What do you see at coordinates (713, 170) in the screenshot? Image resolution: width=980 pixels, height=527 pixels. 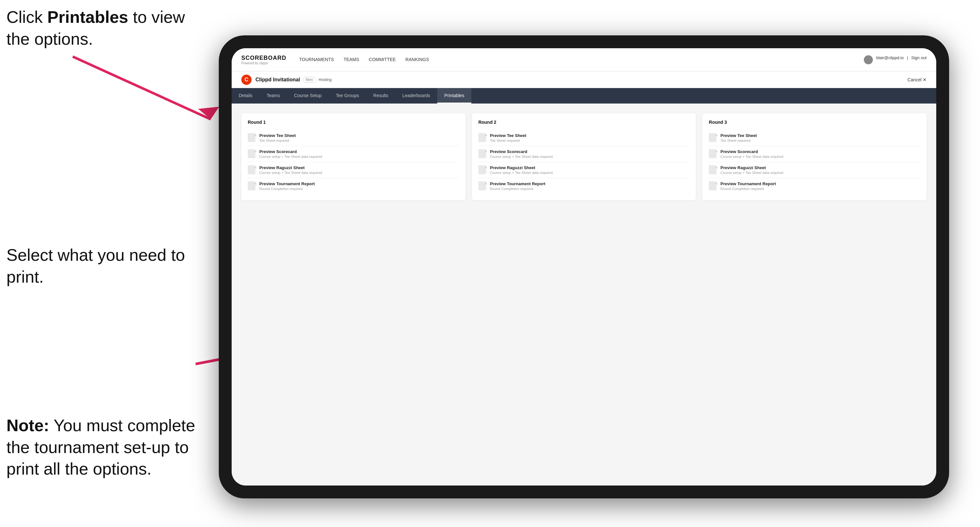 I see `raguzzi-icon-r3` at bounding box center [713, 170].